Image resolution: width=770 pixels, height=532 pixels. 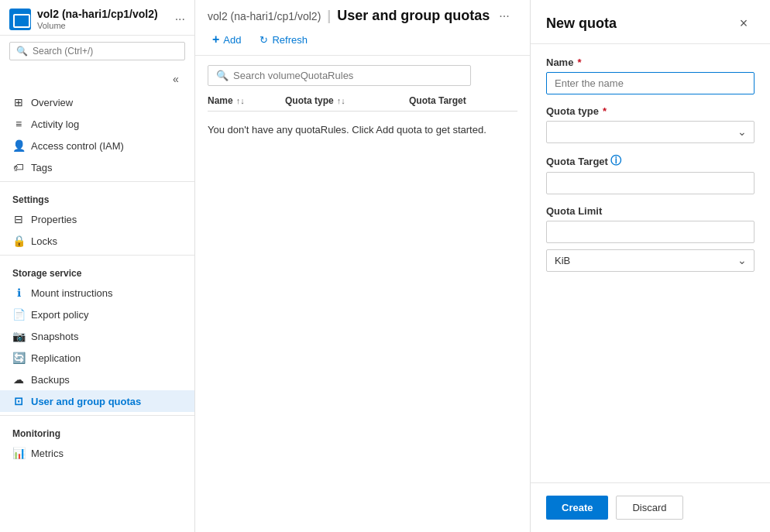 I want to click on sidebar-header: vol2 (na-hari1/cp1/vol2) Volume ···, so click(x=98, y=18).